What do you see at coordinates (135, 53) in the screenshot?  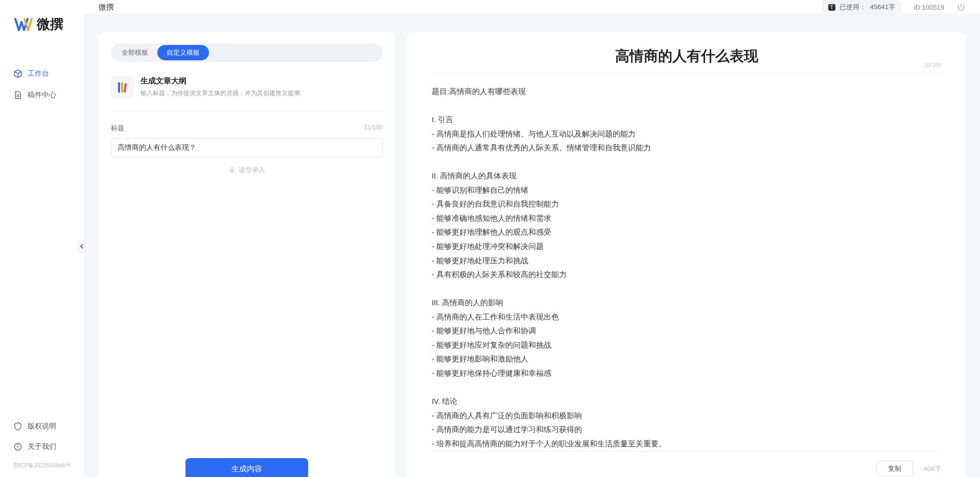 I see `tab-all-templates: 全部模板` at bounding box center [135, 53].